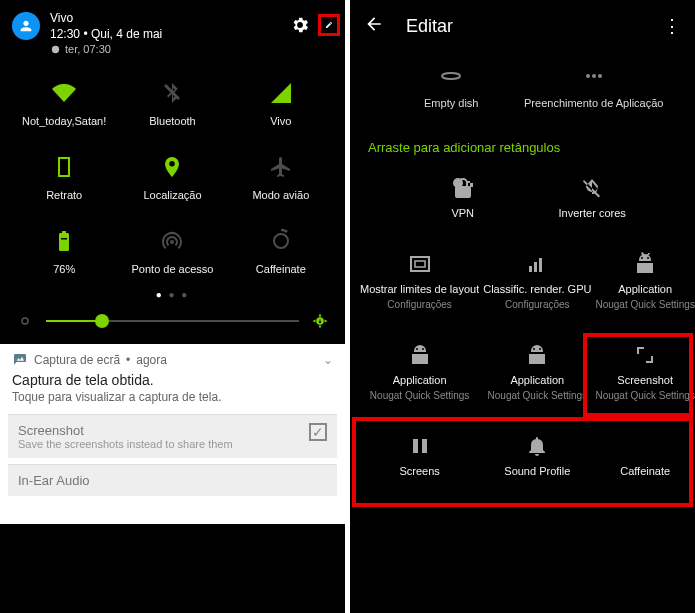 The height and width of the screenshot is (613, 695). Describe the element at coordinates (672, 26) in the screenshot. I see `overflow-menu-icon: ⋮` at that location.